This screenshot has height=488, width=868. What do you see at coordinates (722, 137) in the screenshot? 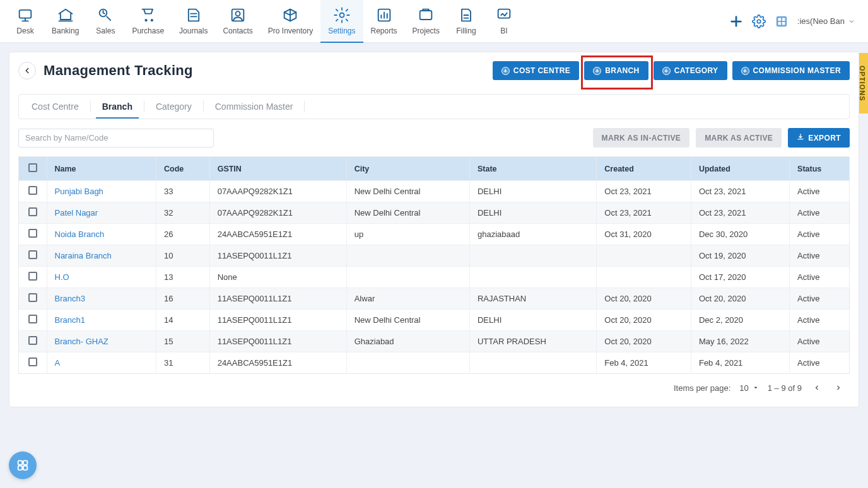
I see `toolbar-right: MARK AS IN-ACTIVE MARK AS ACTIVE EXPORT` at bounding box center [722, 137].